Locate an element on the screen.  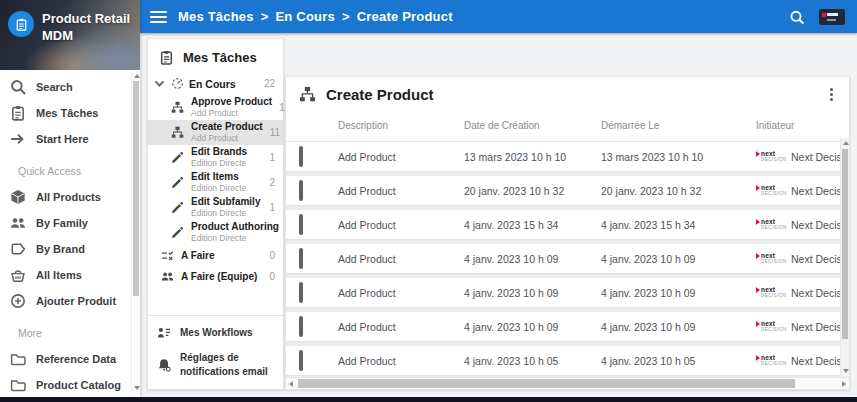
breadcrumb-item: Mes Tâches is located at coordinates (227, 16).